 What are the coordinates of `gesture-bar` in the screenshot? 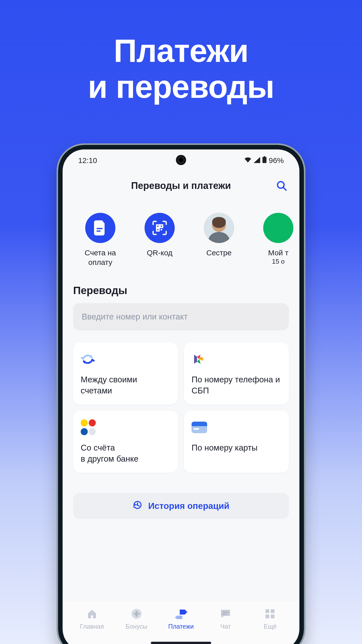 It's located at (181, 643).